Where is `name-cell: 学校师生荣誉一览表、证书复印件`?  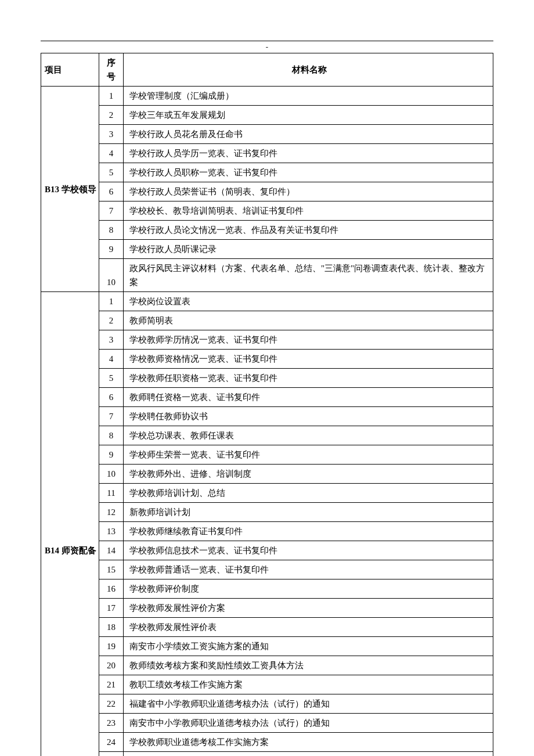
name-cell: 学校师生荣誉一览表、证书复印件 is located at coordinates (309, 455).